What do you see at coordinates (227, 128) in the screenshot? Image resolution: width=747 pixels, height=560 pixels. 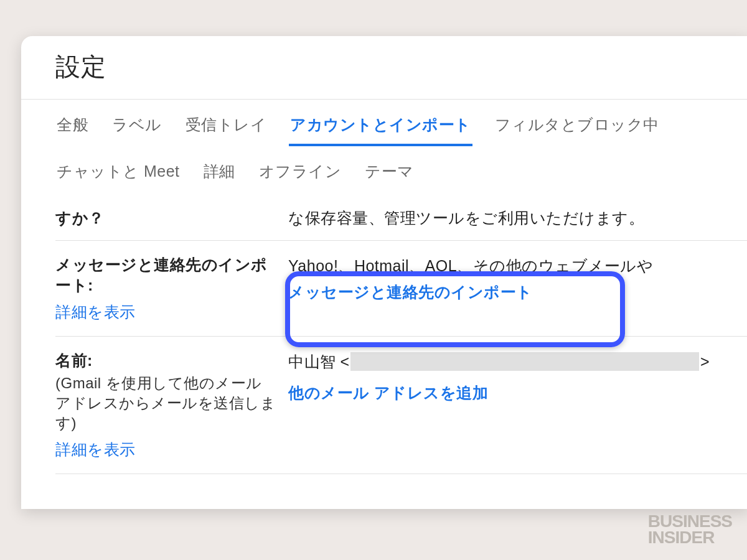 I see `tab-inbox: 受信トレイ` at bounding box center [227, 128].